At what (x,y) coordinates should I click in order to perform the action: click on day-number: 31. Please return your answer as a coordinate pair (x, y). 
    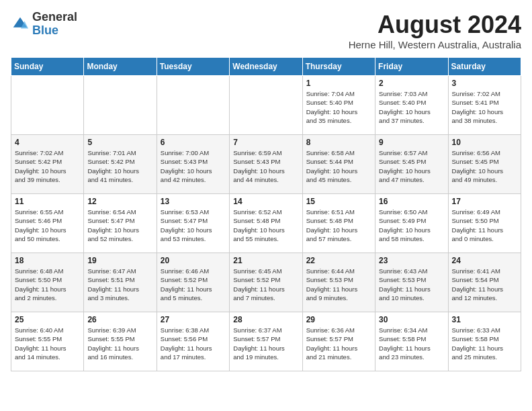
    Looking at the image, I should click on (485, 320).